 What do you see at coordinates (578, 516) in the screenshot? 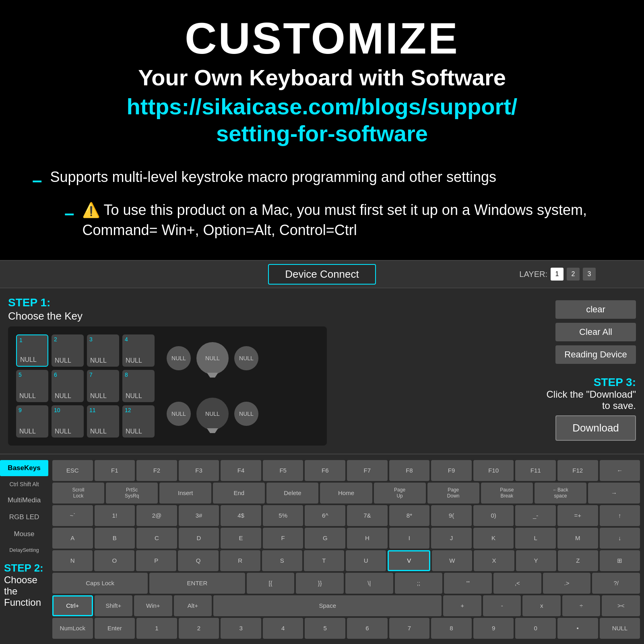
I see `key-equals: =+` at bounding box center [578, 516].